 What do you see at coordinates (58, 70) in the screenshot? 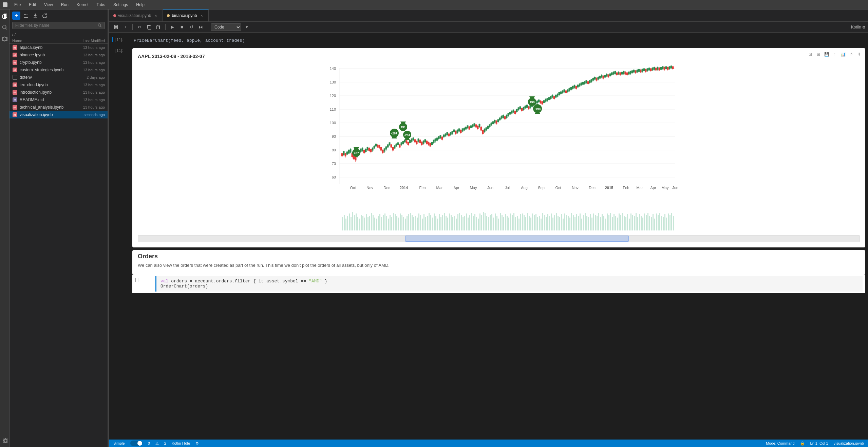
I see `file-item: nb custom_strategies.ipynb 13 hours ago` at bounding box center [58, 70].